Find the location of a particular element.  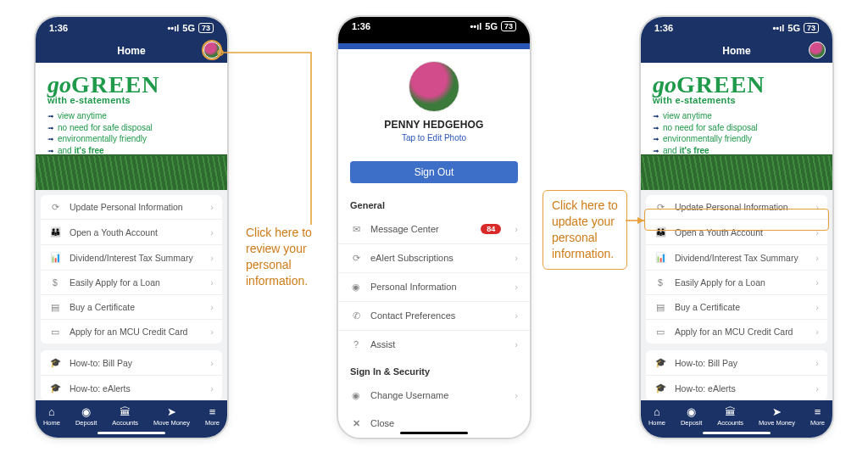

general-item-4-label: Assist is located at coordinates (383, 344).